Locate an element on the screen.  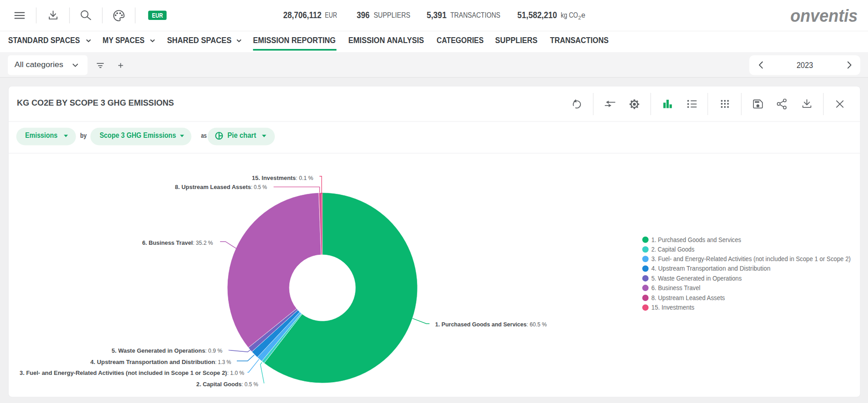
svg-text: 396 is located at coordinates (363, 15).